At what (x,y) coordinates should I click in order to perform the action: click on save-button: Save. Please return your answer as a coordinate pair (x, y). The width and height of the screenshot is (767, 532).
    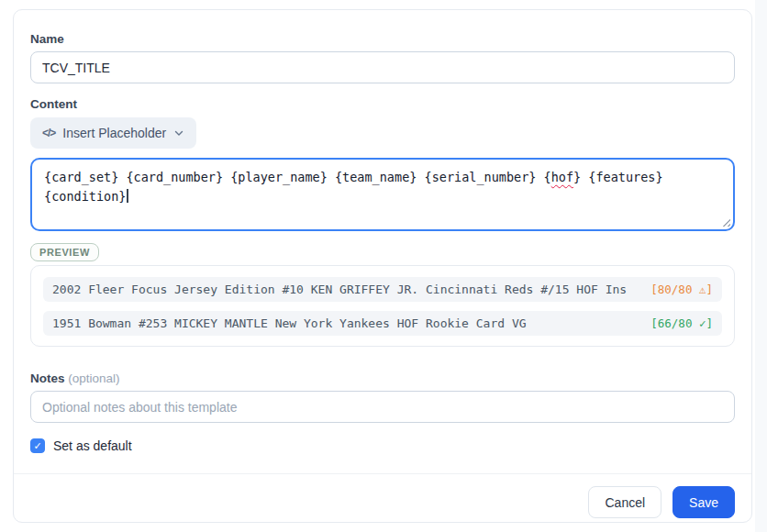
    Looking at the image, I should click on (704, 503).